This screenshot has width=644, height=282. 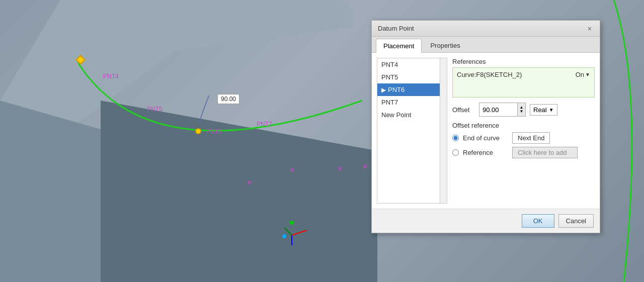 What do you see at coordinates (155, 109) in the screenshot?
I see `pnt5-label: PNT5` at bounding box center [155, 109].